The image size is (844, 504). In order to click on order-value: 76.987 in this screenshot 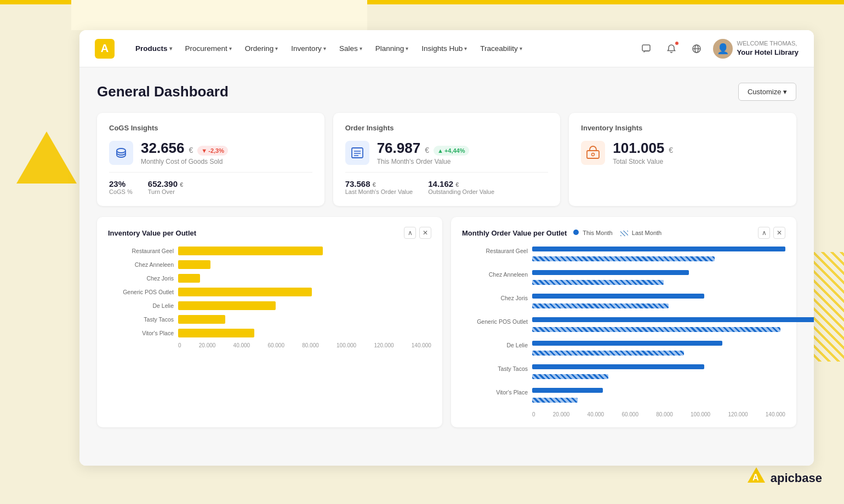, I will do `click(399, 148)`.